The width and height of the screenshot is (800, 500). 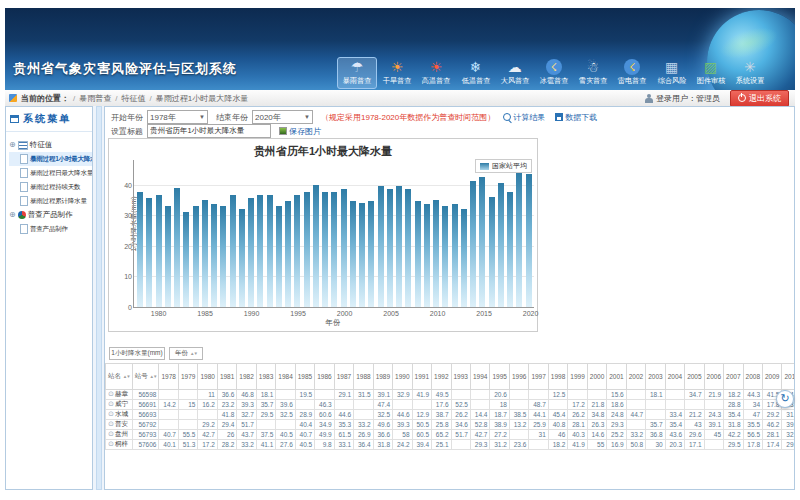 I want to click on value-cell-盘州-1998: 46, so click(x=558, y=435).